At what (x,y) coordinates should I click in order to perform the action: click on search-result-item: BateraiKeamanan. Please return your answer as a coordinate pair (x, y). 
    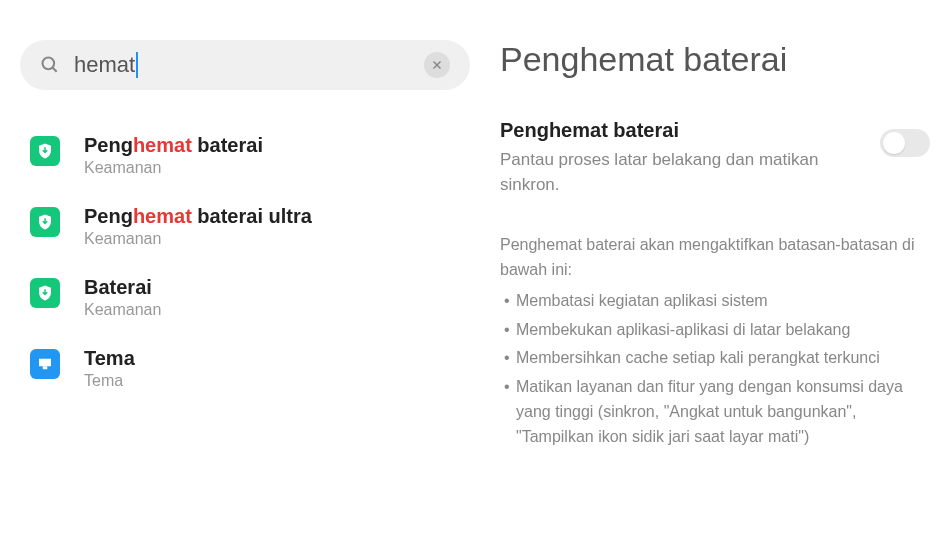
    Looking at the image, I should click on (245, 298).